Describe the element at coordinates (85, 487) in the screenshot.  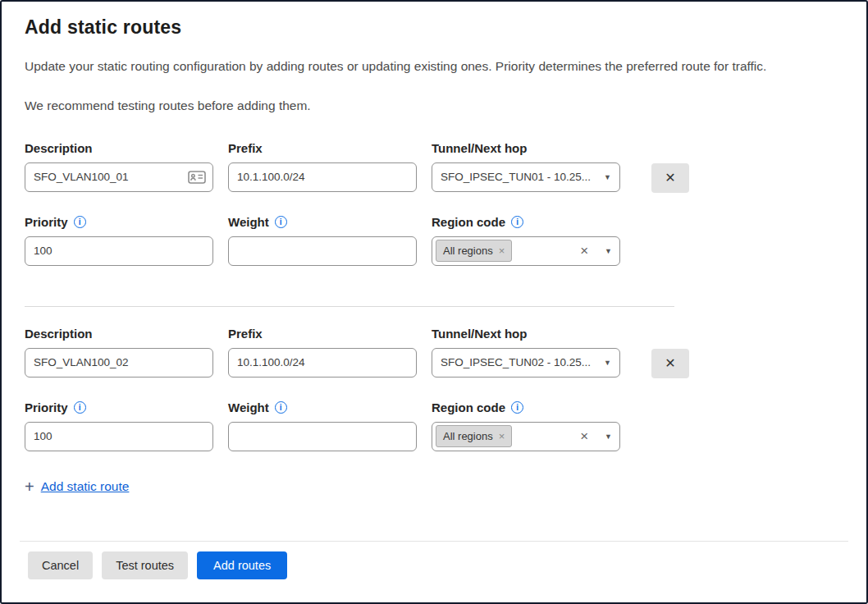
I see `add-static-route-link: Add static route` at that location.